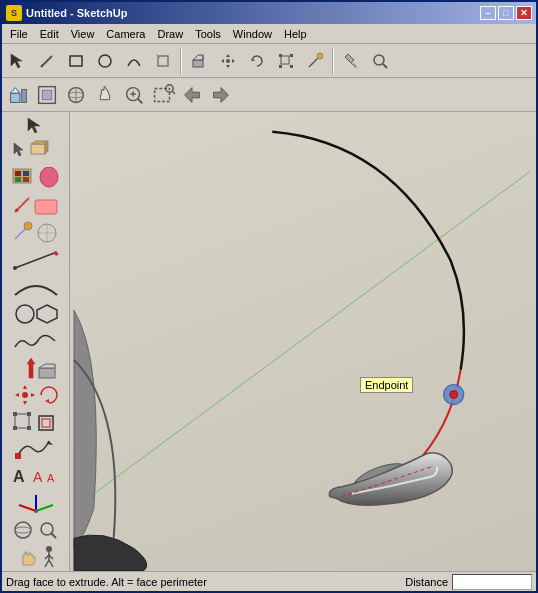  Describe the element at coordinates (36, 179) in the screenshot. I see `left-tool-paint` at that location.